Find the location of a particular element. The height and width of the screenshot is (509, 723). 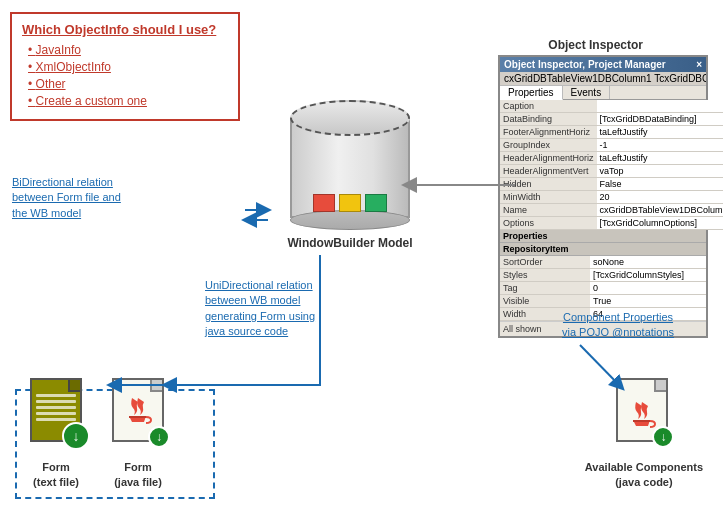

cylinder-top is located at coordinates (350, 118).